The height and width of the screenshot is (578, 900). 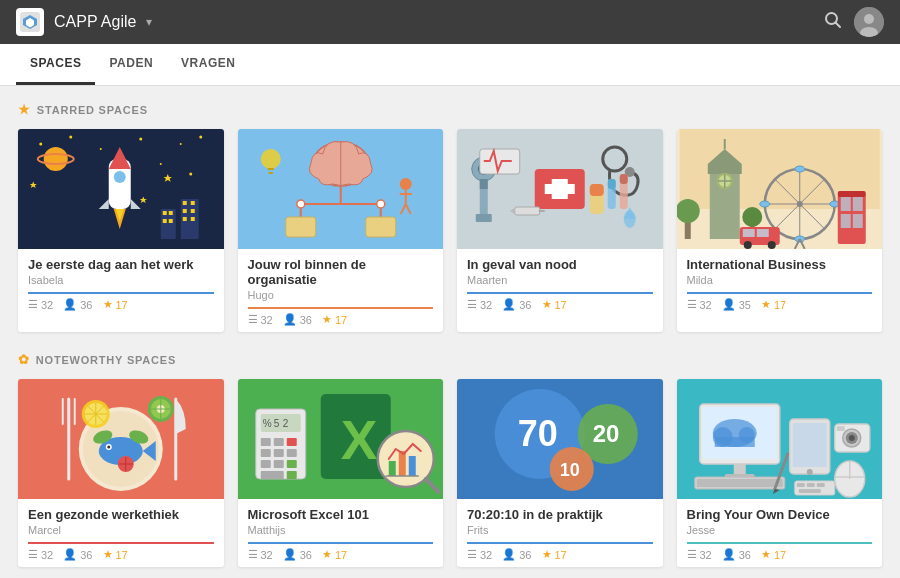 What do you see at coordinates (538, 434) in the screenshot?
I see `svg-text: 70` at bounding box center [538, 434].